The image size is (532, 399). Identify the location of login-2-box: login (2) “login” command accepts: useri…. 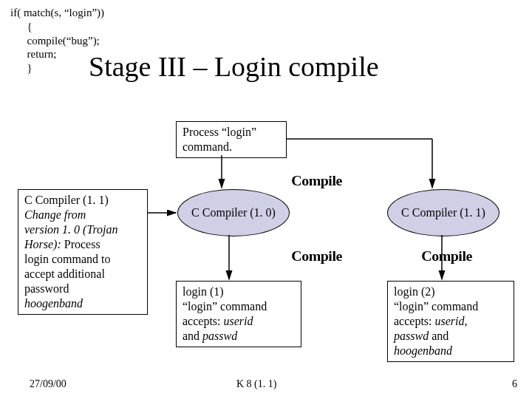
(451, 321).